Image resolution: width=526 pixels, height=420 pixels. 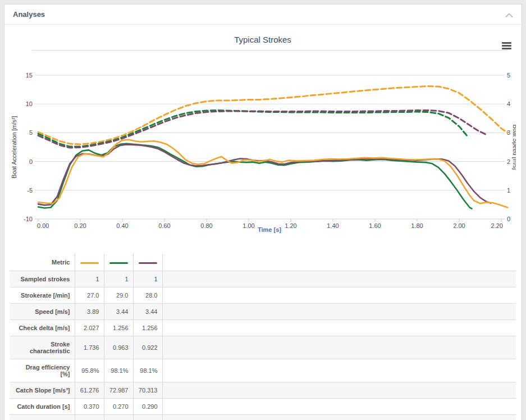 I want to click on row-label: Catch duration [s], so click(x=43, y=407).